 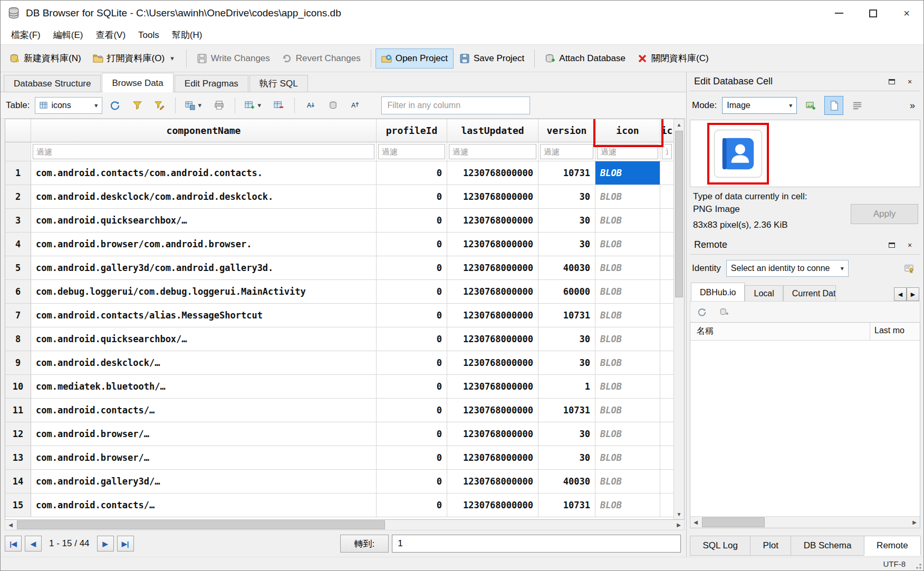 I want to click on column-header-profileId: profileId, so click(x=412, y=131).